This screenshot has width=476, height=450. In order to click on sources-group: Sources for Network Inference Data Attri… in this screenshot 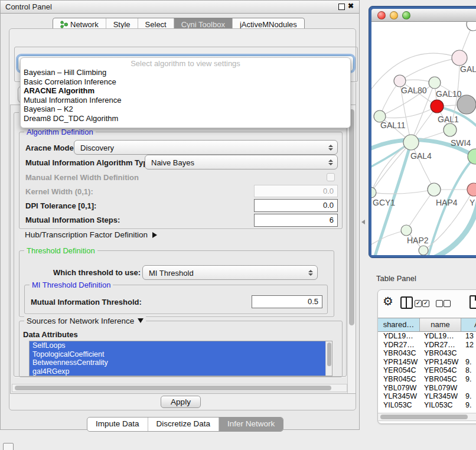, I will do `click(181, 349)`.